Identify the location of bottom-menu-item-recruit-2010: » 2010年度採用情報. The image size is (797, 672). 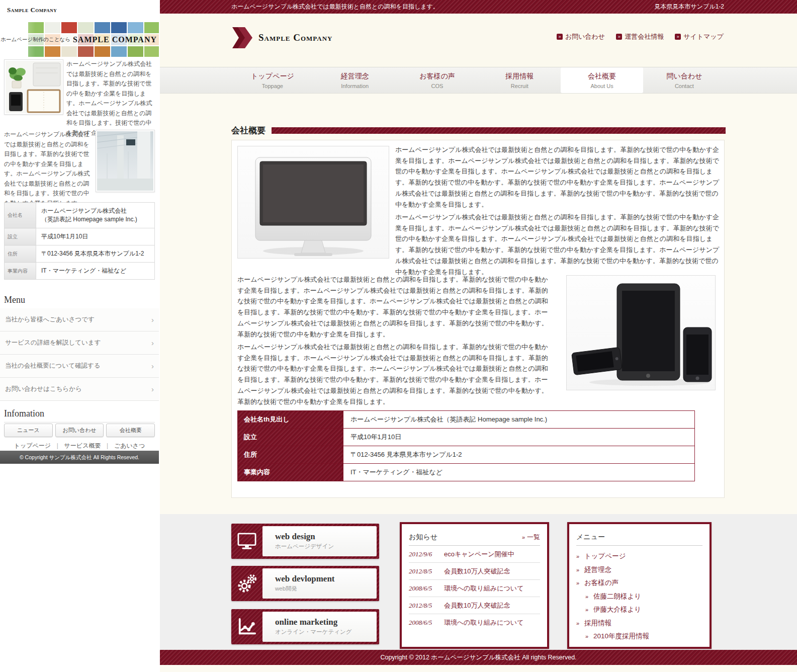
(640, 637).